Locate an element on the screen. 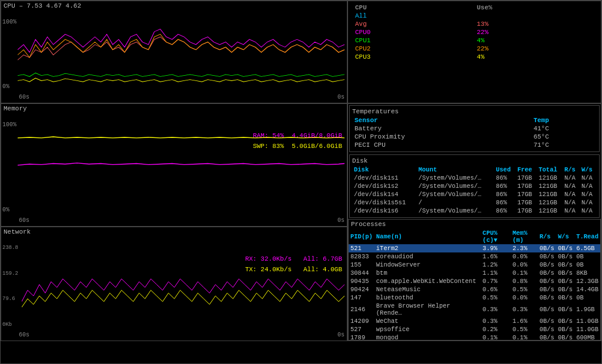 Image resolution: width=602 pixels, height=364 pixels. legend-use-header: Use% is located at coordinates (535, 8).